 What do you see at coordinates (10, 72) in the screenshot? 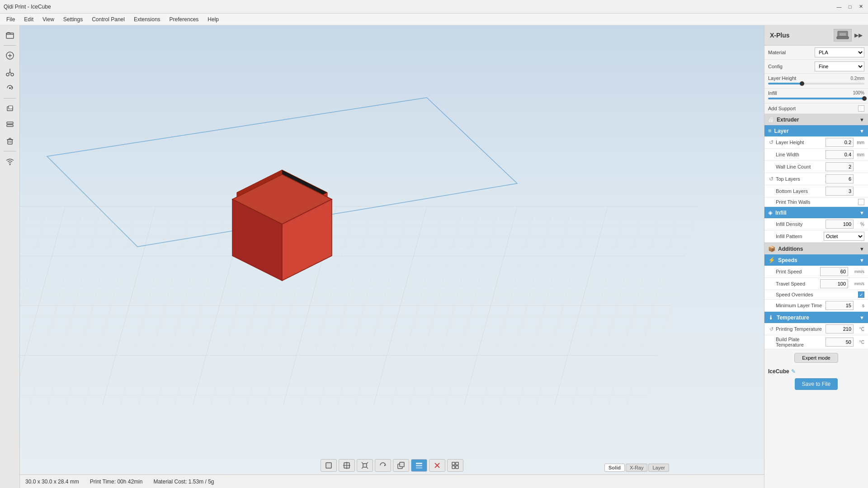
I see `cut-button` at bounding box center [10, 72].